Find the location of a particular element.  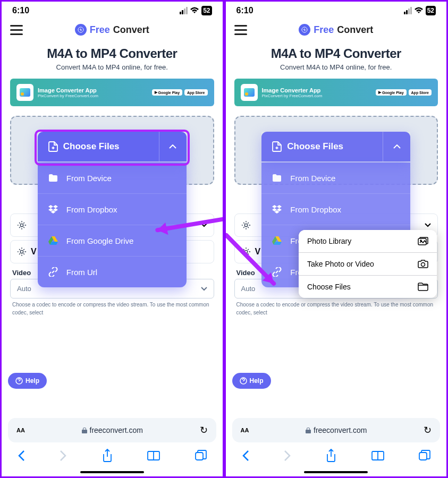

wifi-icon is located at coordinates (195, 11).